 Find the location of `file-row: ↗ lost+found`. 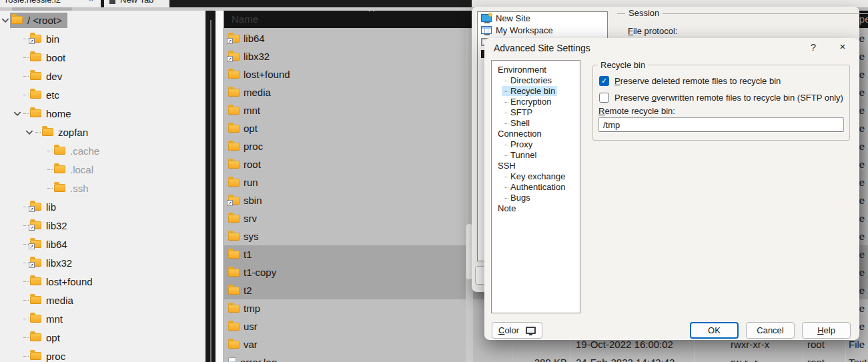

file-row: ↗ lost+found is located at coordinates (346, 75).